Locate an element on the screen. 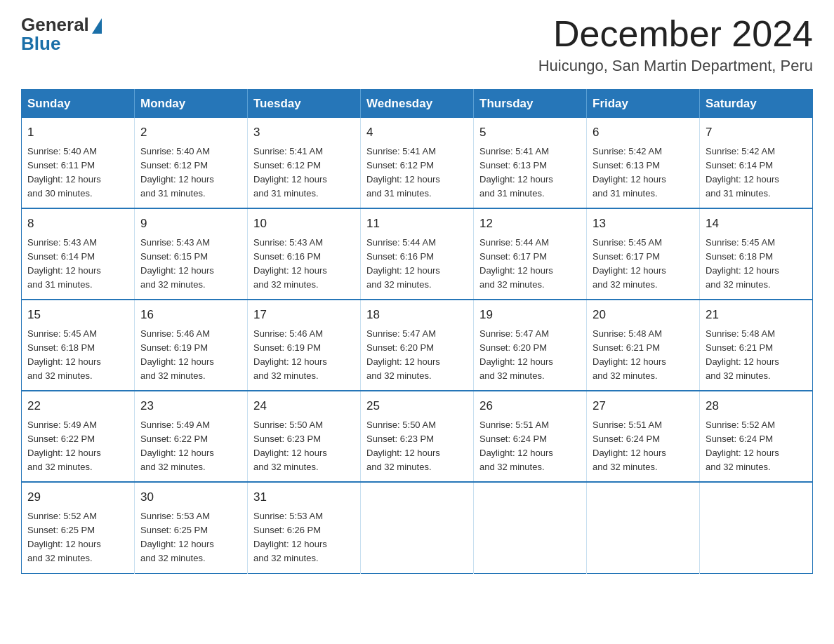  calendar-cell: 12Sunrise: 5:44 AMSunset: 6:17 PMDayligh… is located at coordinates (531, 254).